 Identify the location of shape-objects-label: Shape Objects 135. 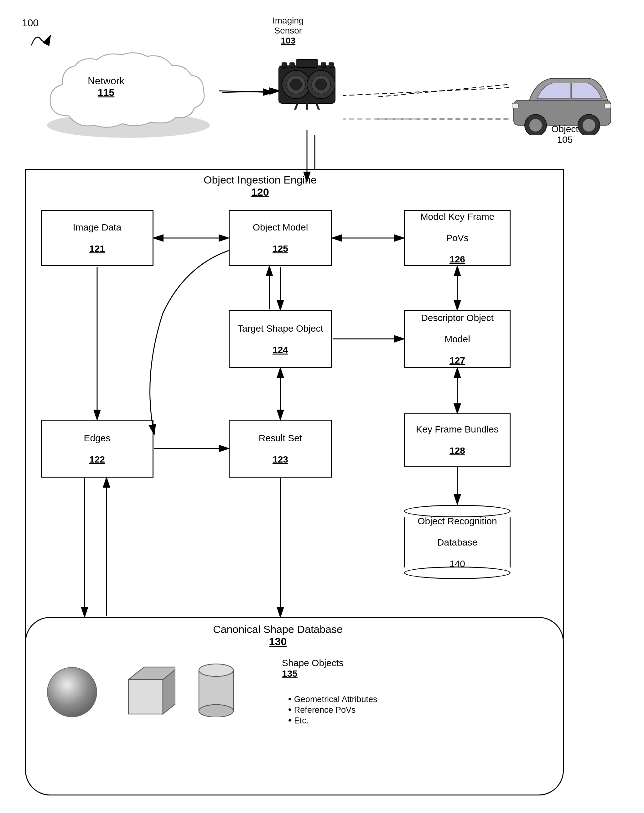
(313, 668).